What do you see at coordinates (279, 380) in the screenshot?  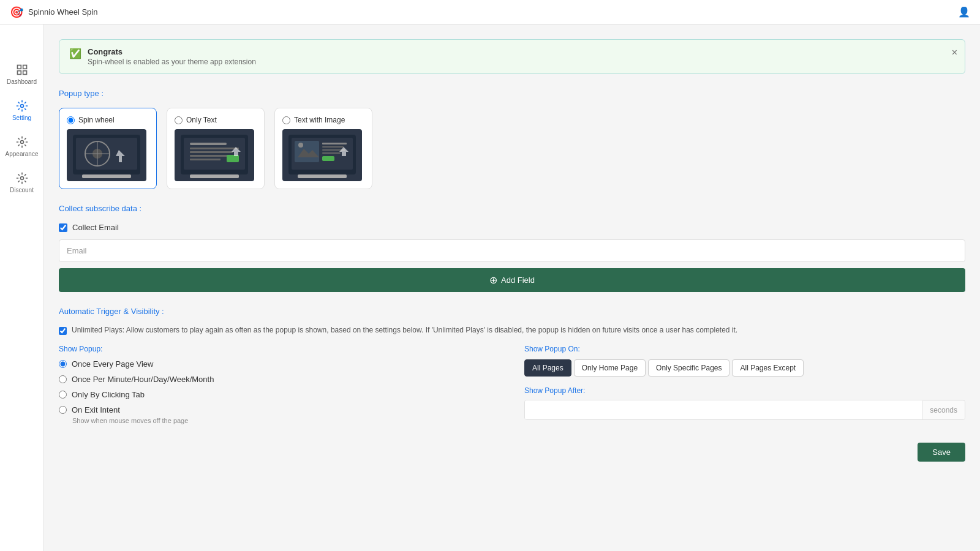 I see `once-per-time-option: Once Per Minute/Hour/Day/Week/Month` at bounding box center [279, 380].